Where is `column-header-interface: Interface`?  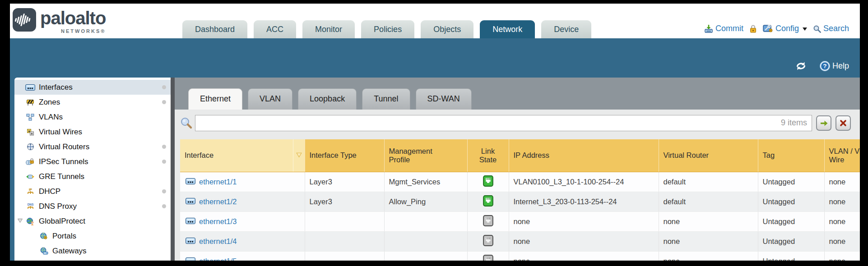 column-header-interface: Interface is located at coordinates (237, 156).